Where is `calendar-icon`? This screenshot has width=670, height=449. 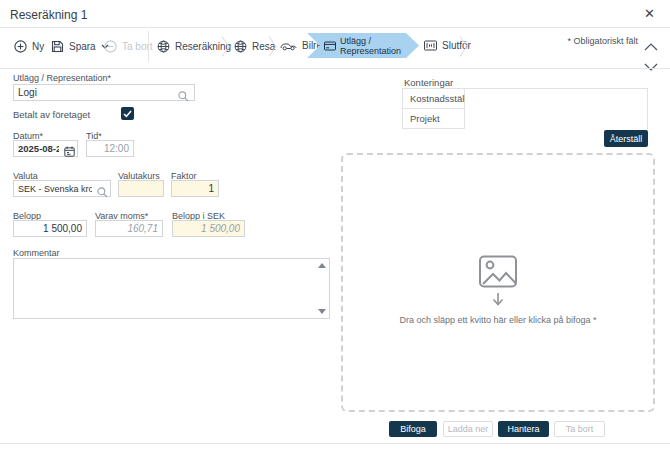 calendar-icon is located at coordinates (70, 152).